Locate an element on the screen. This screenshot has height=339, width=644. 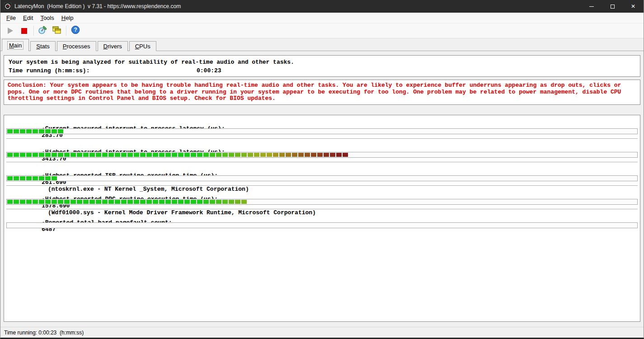
close-icon: ✕ is located at coordinates (633, 6).